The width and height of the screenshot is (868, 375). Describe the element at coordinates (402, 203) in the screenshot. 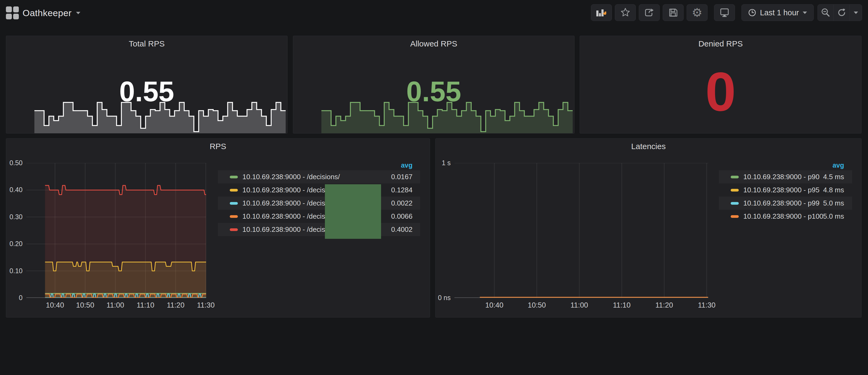

I see `series-avg-value: 0.0022` at that location.